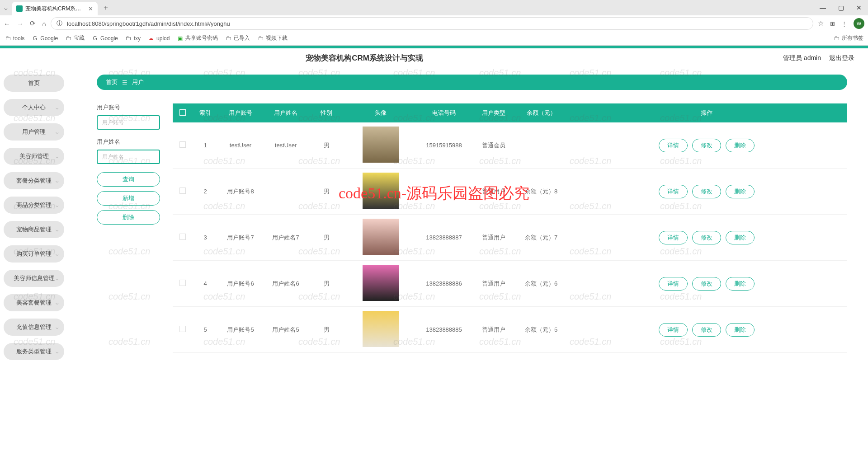 The width and height of the screenshot is (868, 469). Describe the element at coordinates (833, 23) in the screenshot. I see `extensions-icon: ⊞` at that location.